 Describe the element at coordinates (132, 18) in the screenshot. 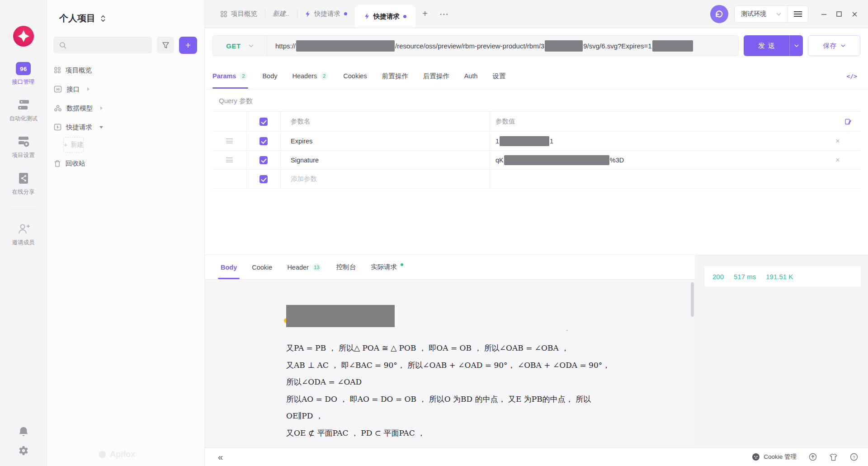

I see `project-switcher: 个人项目` at that location.